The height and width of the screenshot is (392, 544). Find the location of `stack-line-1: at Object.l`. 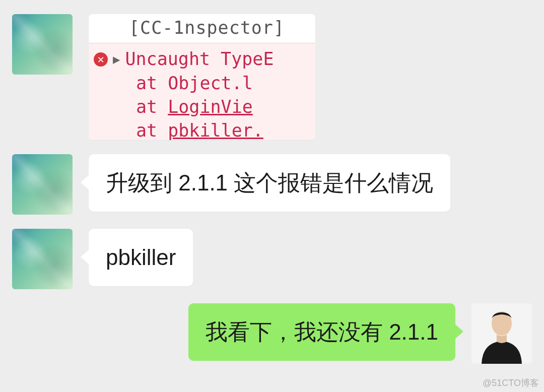

stack-line-1: at Object.l is located at coordinates (202, 84).